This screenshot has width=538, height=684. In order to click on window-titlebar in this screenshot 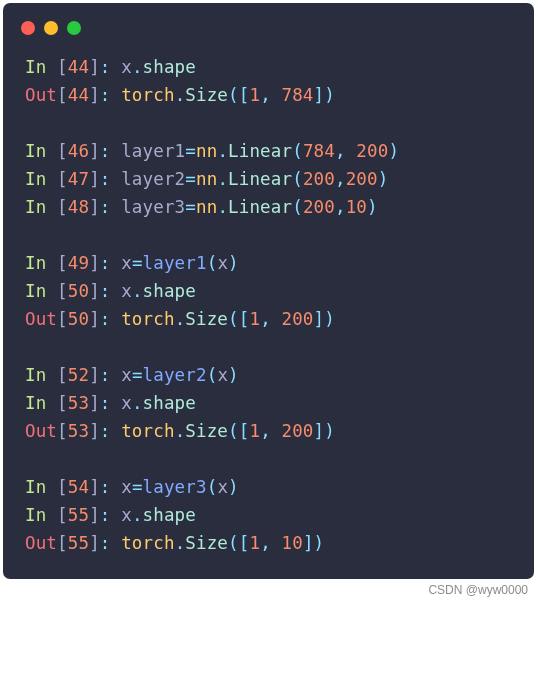, I will do `click(268, 19)`.